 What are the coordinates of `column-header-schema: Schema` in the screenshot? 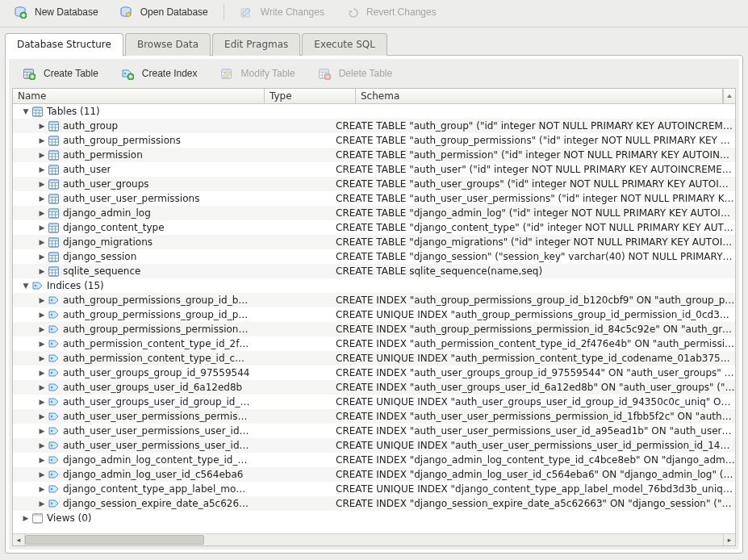 It's located at (539, 96).